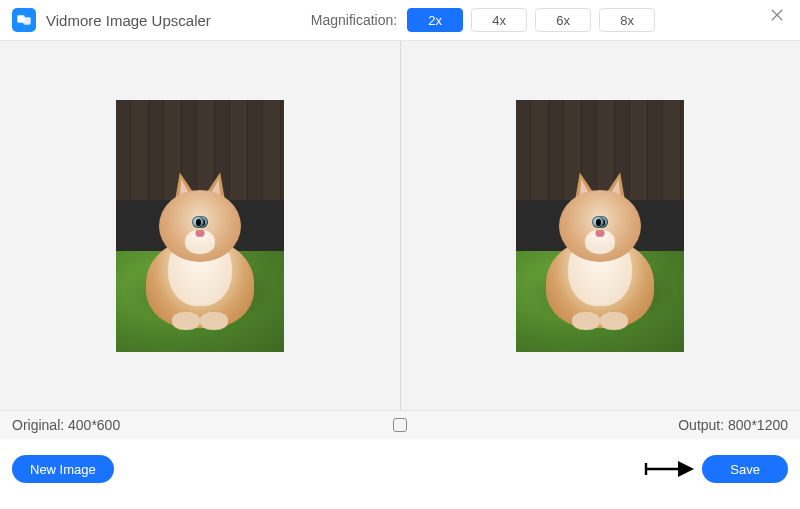 The image size is (800, 509). Describe the element at coordinates (38, 425) in the screenshot. I see `original-size-label: Original:` at that location.